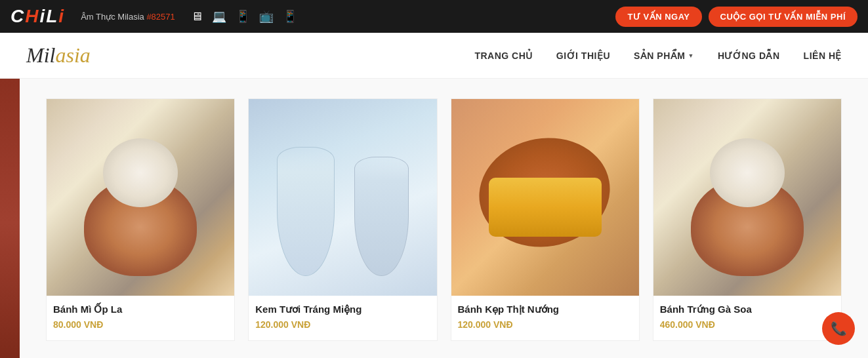 The height and width of the screenshot is (358, 868). I want to click on breadcrumb-id: #82571, so click(160, 17).